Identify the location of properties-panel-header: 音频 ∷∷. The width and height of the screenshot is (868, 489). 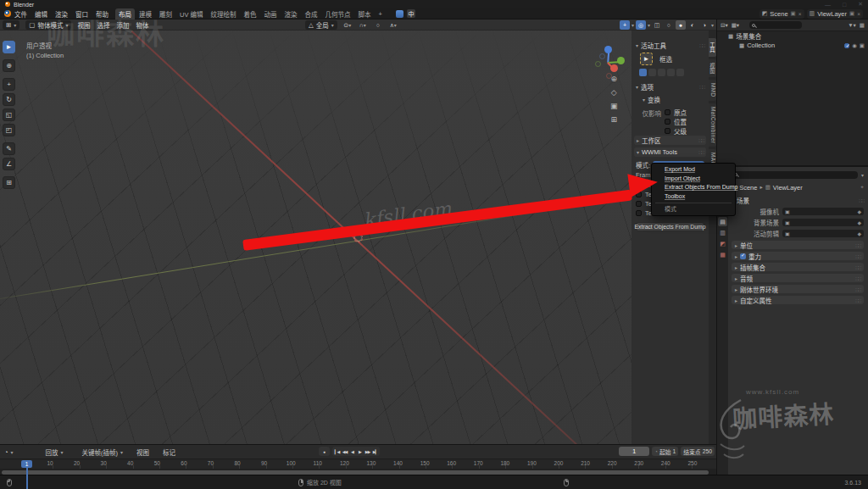
(798, 278).